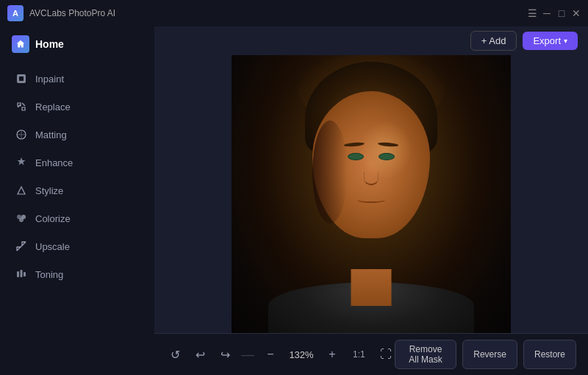 This screenshot has width=588, height=375. Describe the element at coordinates (15, 13) in the screenshot. I see `logo-letter: A` at that location.